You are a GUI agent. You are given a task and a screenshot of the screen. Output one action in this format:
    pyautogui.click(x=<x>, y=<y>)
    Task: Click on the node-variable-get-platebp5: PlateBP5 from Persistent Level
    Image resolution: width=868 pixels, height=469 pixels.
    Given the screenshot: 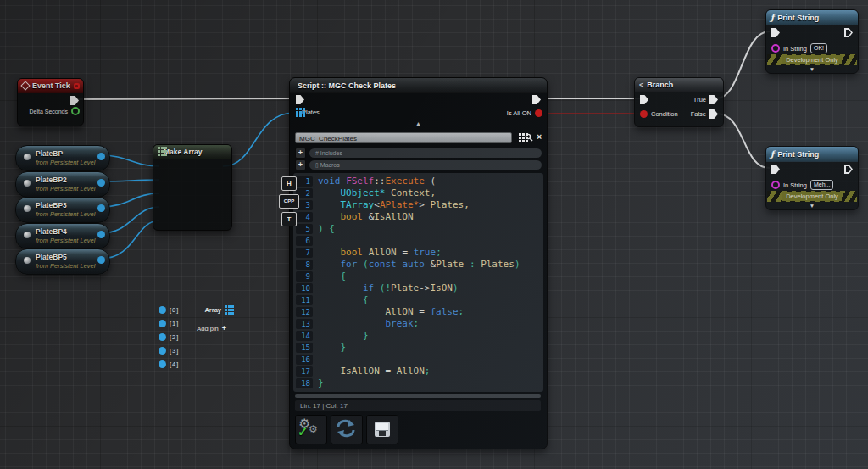 What is the action you would take?
    pyautogui.click(x=63, y=261)
    